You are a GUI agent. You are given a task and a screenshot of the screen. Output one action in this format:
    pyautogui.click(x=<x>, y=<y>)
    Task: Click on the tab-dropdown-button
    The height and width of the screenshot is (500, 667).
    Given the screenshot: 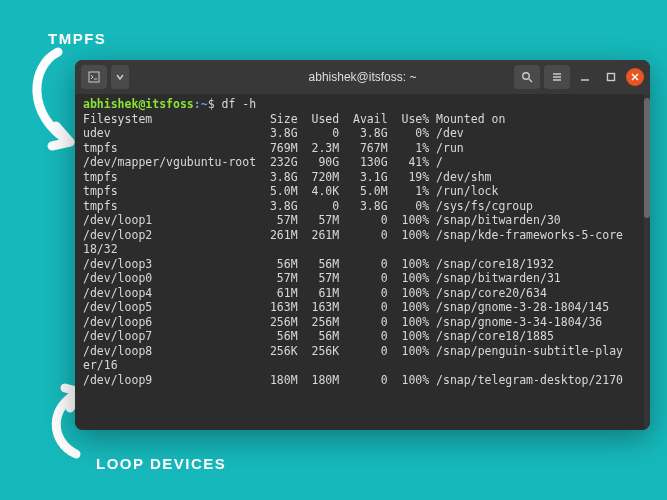 What is the action you would take?
    pyautogui.click(x=120, y=77)
    